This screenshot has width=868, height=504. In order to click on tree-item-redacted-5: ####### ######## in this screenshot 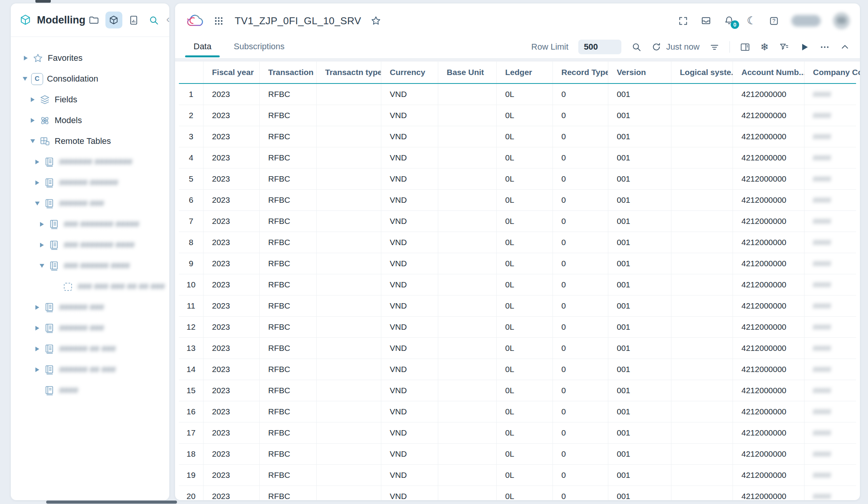, I will do `click(90, 162)`.